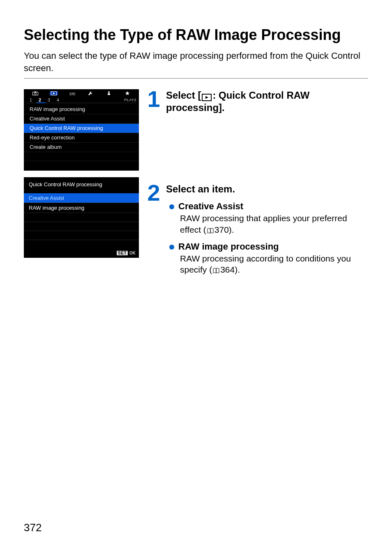 Image resolution: width=392 pixels, height=553 pixels. Describe the element at coordinates (54, 93) in the screenshot. I see `playback-icon` at that location.